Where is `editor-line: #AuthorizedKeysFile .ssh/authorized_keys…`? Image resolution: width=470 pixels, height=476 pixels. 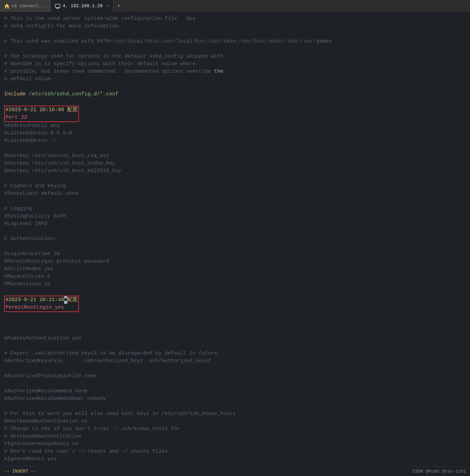
editor-line: #AuthorizedKeysFile .ssh/authorized_keys… is located at coordinates (237, 361).